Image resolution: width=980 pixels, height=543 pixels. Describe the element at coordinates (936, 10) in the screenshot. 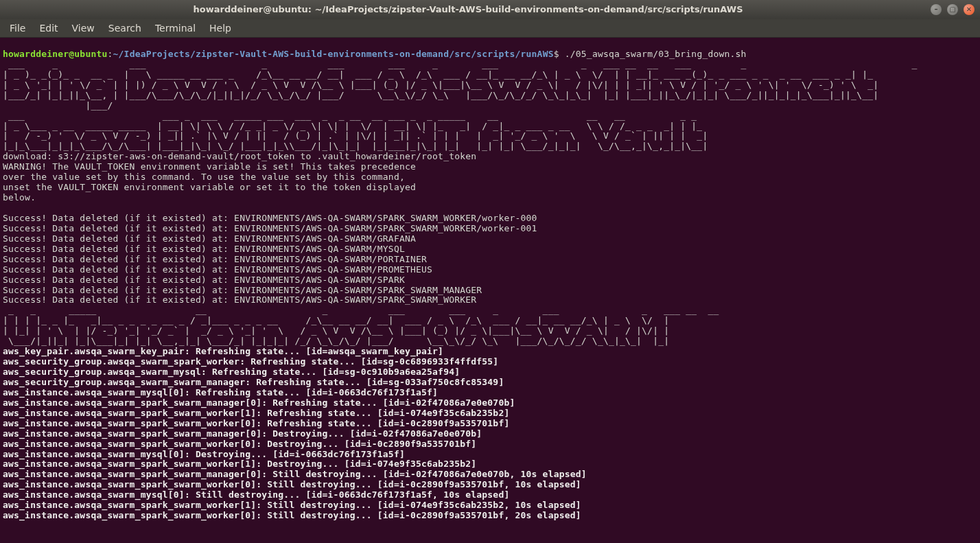

I see `minimize-icon: –` at that location.